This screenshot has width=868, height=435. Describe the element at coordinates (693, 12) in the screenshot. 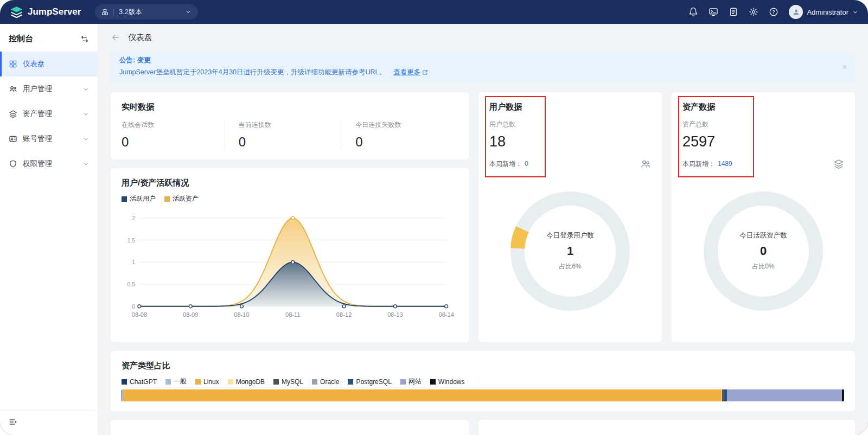

I see `notification-bell-icon` at that location.